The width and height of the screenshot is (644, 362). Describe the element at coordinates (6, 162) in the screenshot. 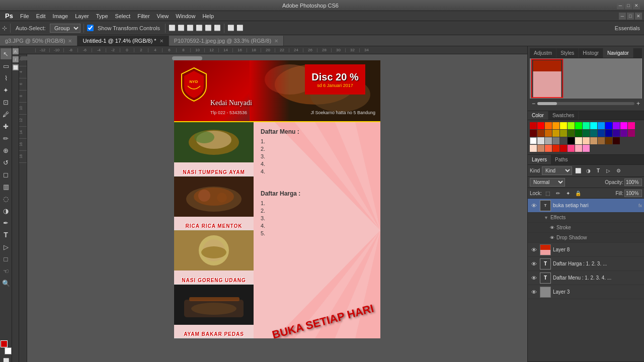

I see `history-brush-tool: ↺` at that location.